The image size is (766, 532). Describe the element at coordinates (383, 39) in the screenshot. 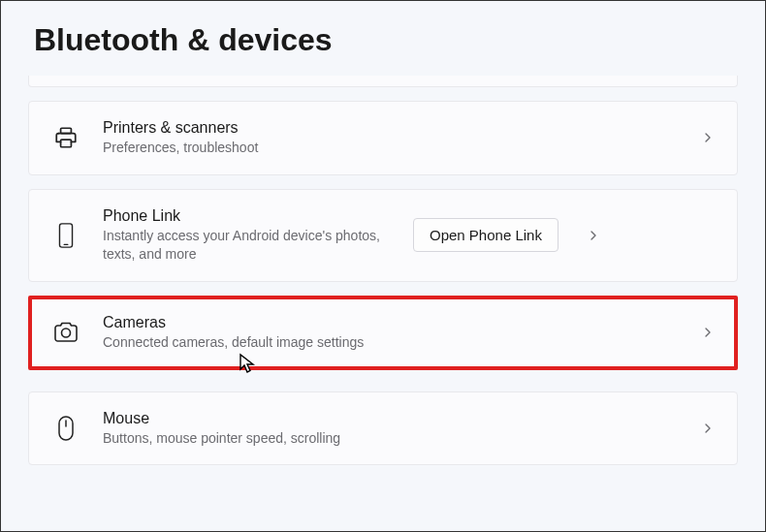

I see `page-title: Bluetooth & devices` at that location.